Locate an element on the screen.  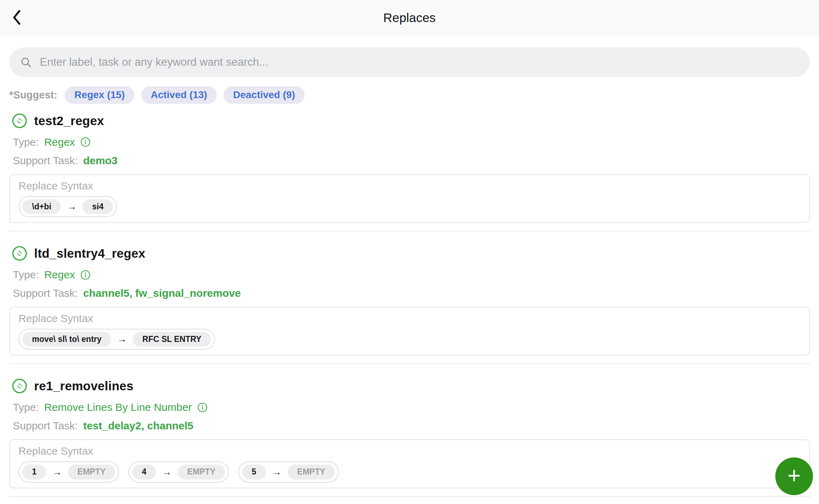
support-row: Support Task: test_delay2, channel5 is located at coordinates (410, 426).